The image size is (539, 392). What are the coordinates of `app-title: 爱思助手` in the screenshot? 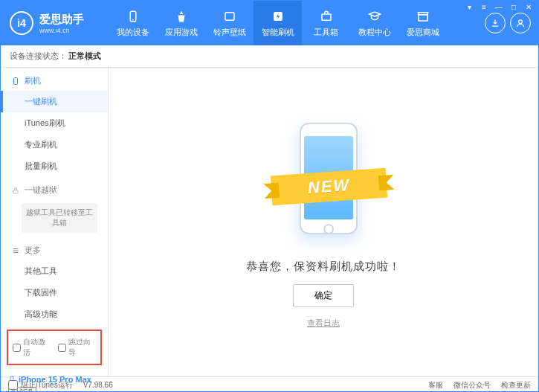 It's located at (62, 19).